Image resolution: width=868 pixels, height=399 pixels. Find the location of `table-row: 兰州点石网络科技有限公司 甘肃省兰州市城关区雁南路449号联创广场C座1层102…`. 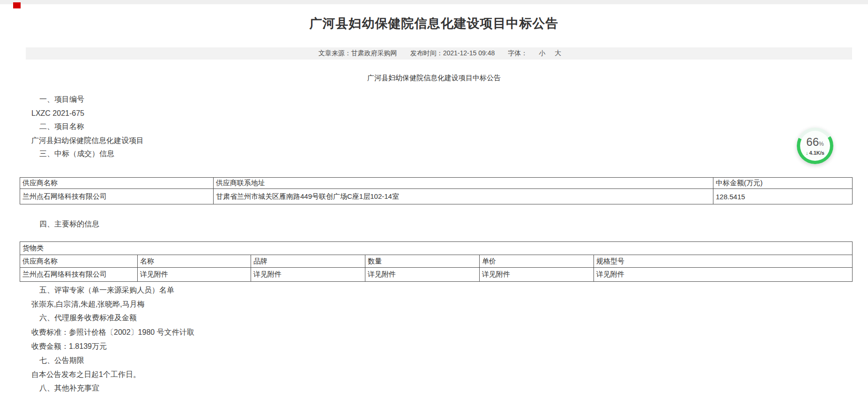

table-row: 兰州点石网络科技有限公司 甘肃省兰州市城关区雁南路449号联创广场C座1层102… is located at coordinates (437, 197).